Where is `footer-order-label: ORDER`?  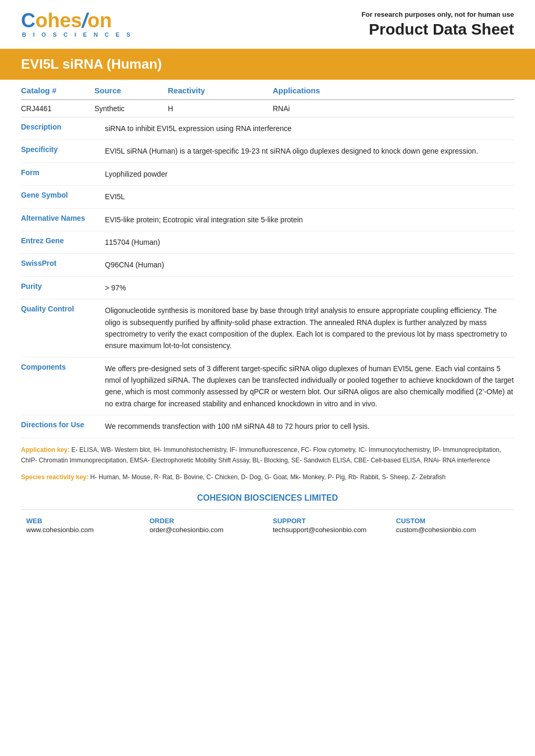
footer-order-label: ORDER is located at coordinates (206, 521).